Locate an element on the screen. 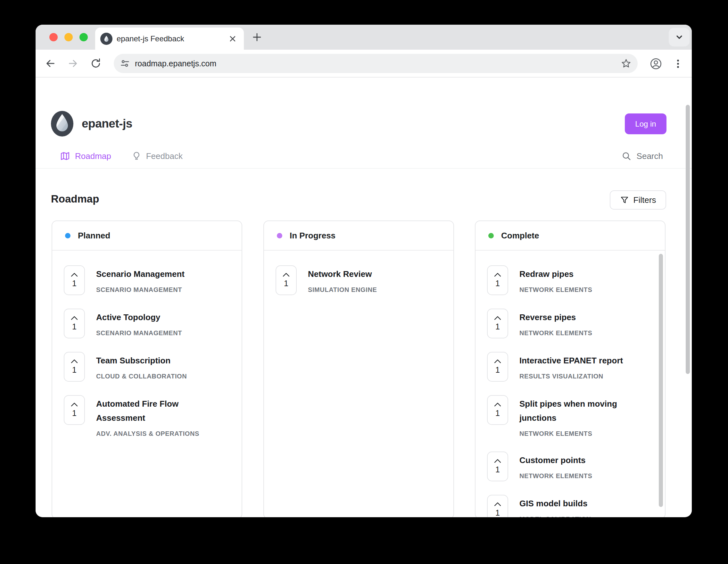  card-category: MODEL CALIBRATION is located at coordinates (555, 516).